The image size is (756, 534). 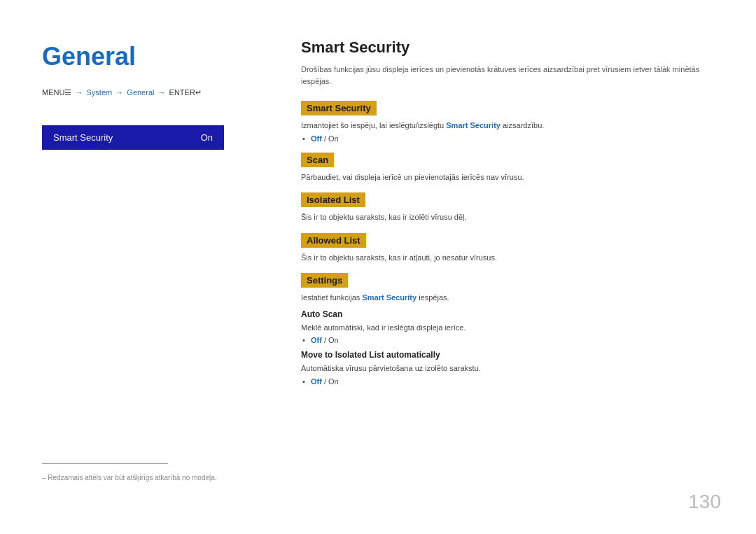 I want to click on footnote-text: – Redzamais attēls var būt atšķirīgs atk…, so click(x=130, y=477).